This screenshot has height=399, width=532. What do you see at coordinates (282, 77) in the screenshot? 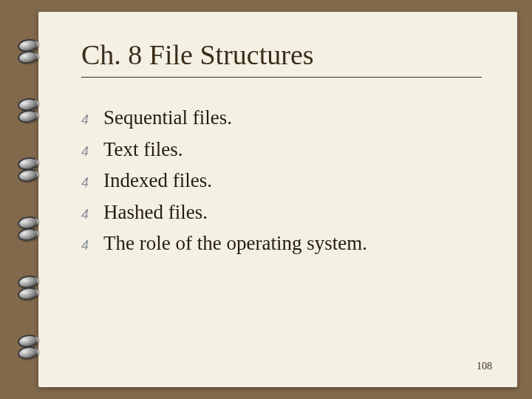
I see `title-underline` at bounding box center [282, 77].